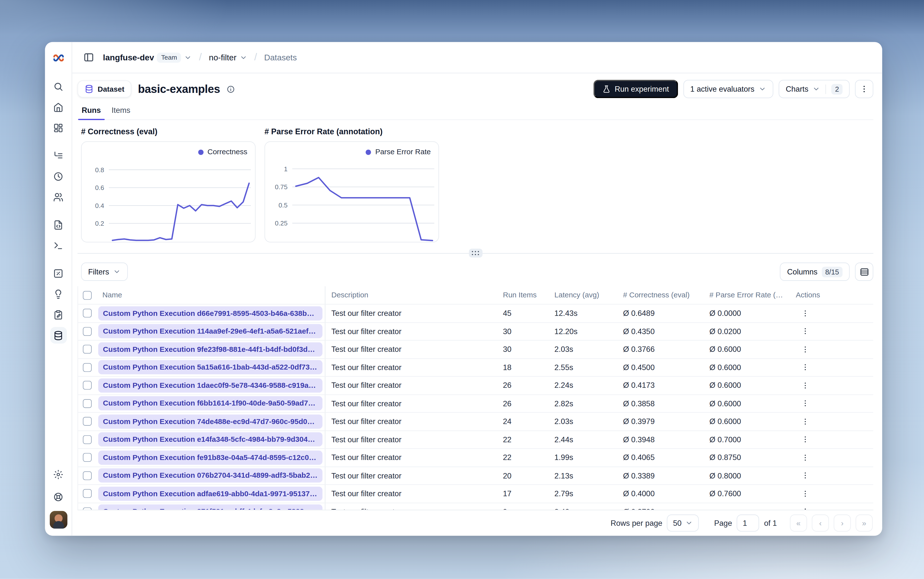 The height and width of the screenshot is (579, 924). I want to click on home-icon, so click(58, 107).